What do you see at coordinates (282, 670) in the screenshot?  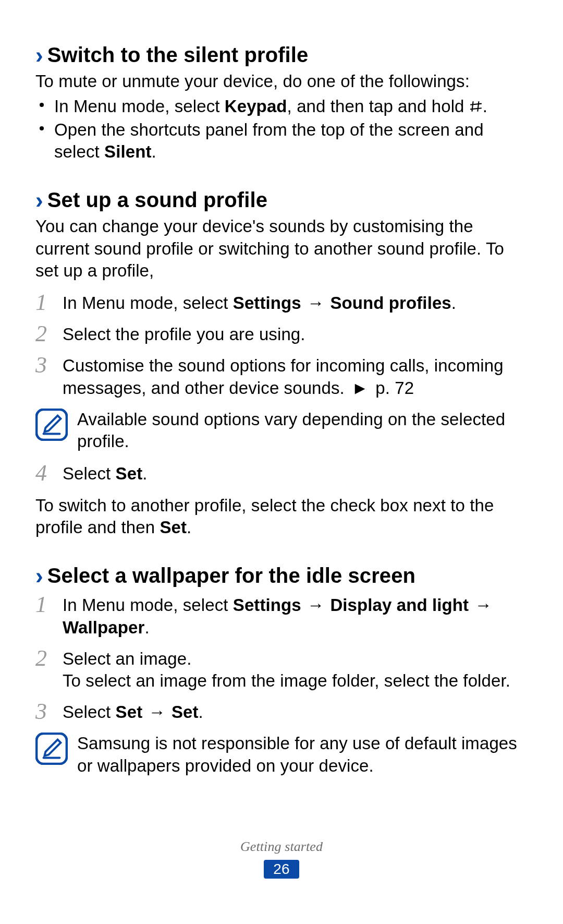 I see `step-item: 2 Select an image. To select an image fr…` at bounding box center [282, 670].